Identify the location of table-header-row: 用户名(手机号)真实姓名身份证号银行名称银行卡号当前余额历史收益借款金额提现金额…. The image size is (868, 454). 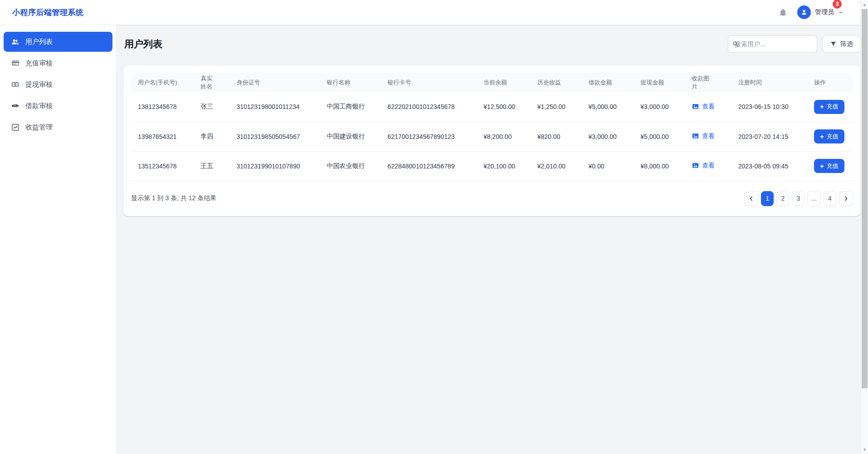
(492, 83).